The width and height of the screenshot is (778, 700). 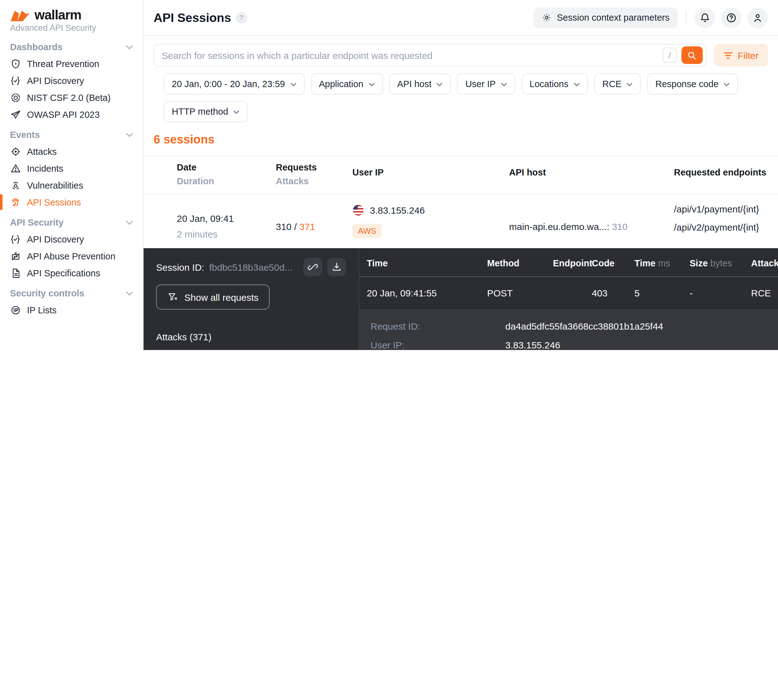 What do you see at coordinates (431, 174) in the screenshot?
I see `col-user-ip: User IP` at bounding box center [431, 174].